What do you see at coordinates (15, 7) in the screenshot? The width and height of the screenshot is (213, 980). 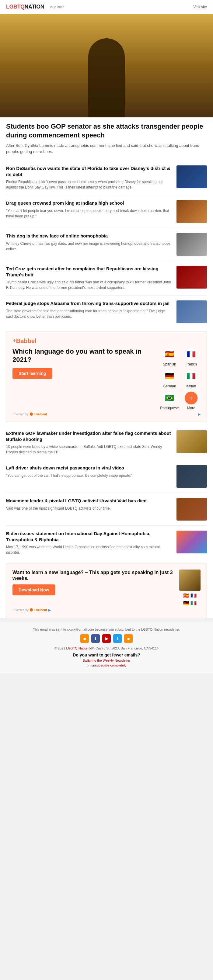 I see `logo-lgbtq: LGBTQ` at bounding box center [15, 7].